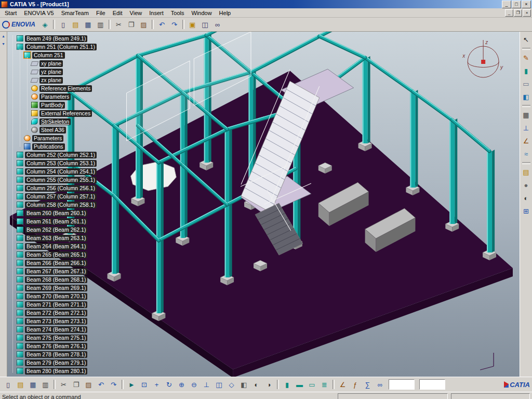 The height and width of the screenshot is (399, 532). Describe the element at coordinates (61, 180) in the screenshot. I see `tree-item-label: Column 255 (Column 255.1)` at that location.